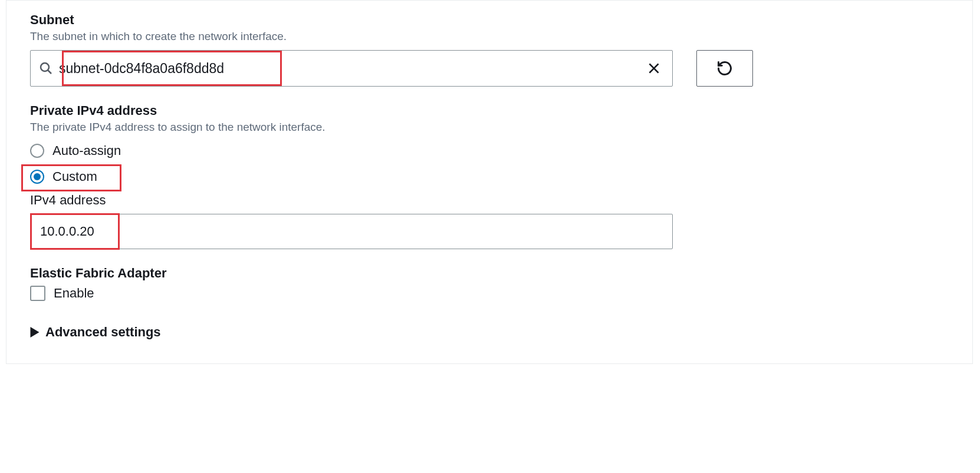 The width and height of the screenshot is (980, 473). What do you see at coordinates (489, 37) in the screenshot?
I see `subnet-help: The subnet in which to create the networ…` at bounding box center [489, 37].